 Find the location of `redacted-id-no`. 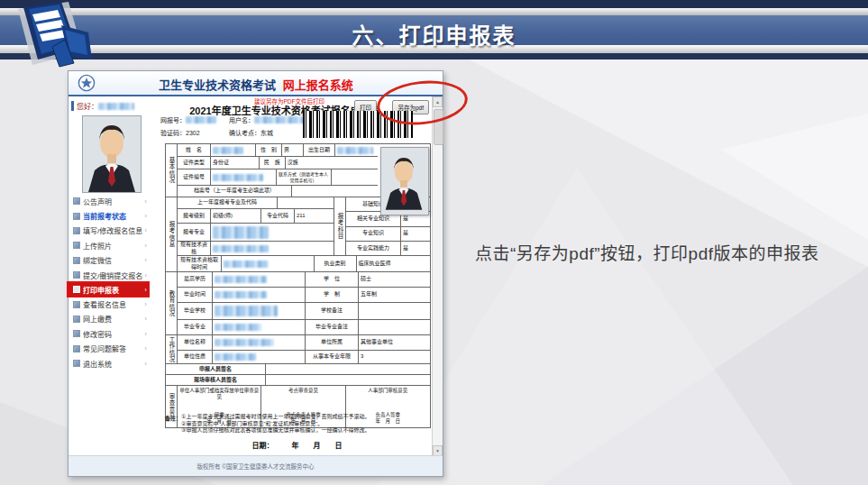

redacted-id-no is located at coordinates (238, 178).